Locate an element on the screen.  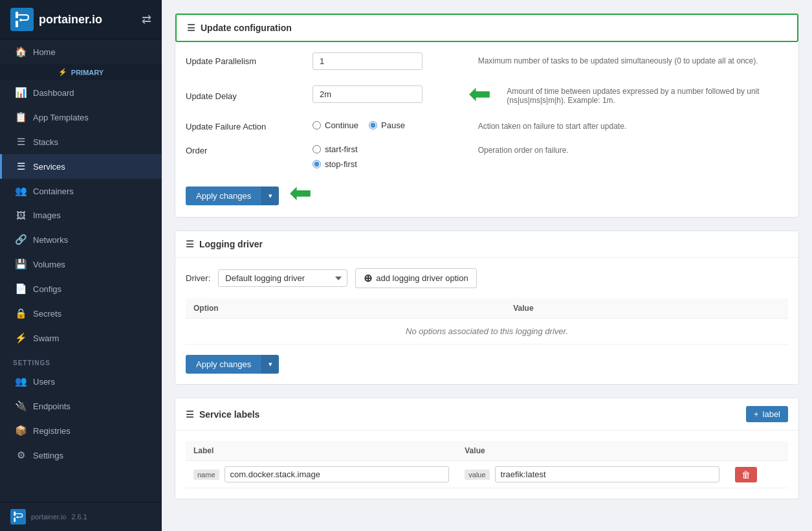
label-value-input is located at coordinates (607, 474).